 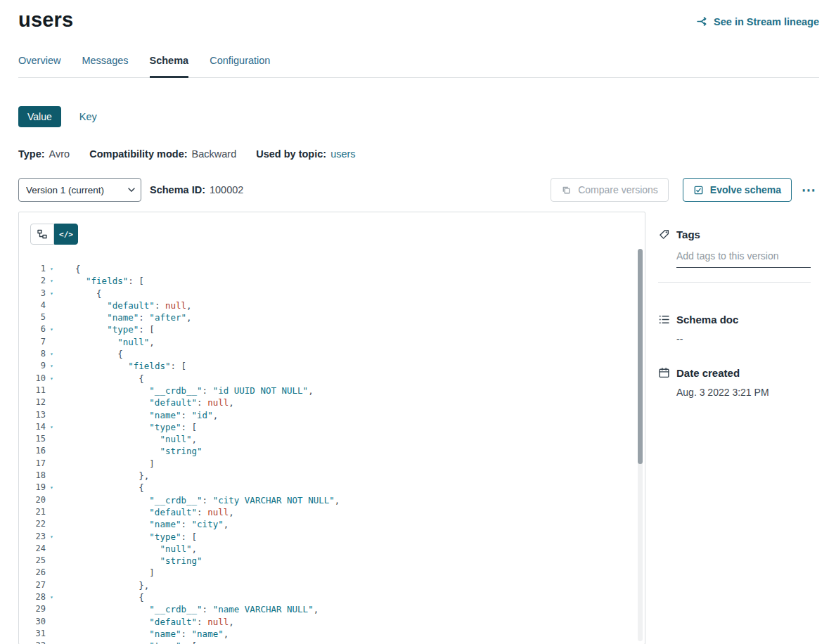 I want to click on code-line: 9▾"fields": [, so click(x=327, y=366).